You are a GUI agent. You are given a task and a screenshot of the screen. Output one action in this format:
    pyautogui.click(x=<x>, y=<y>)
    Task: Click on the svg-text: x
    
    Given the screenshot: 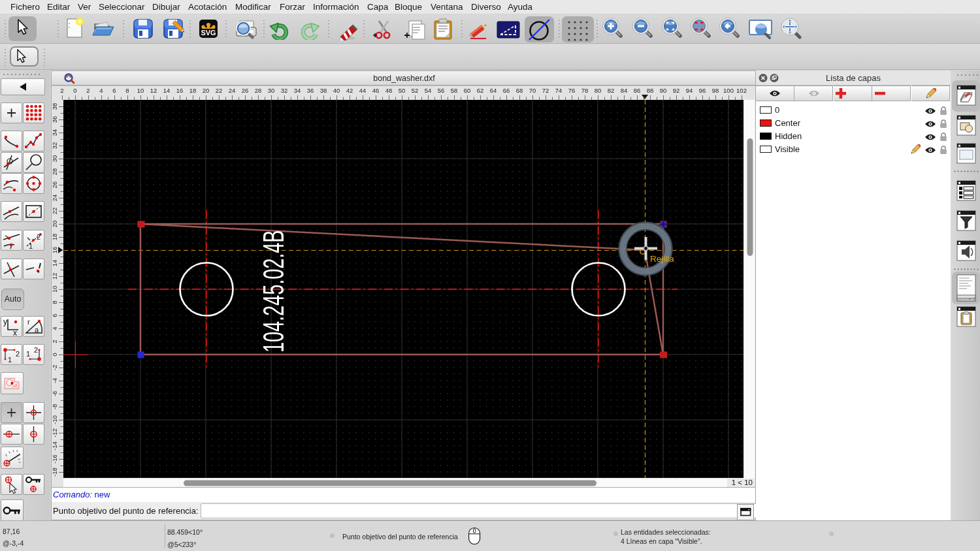 What is the action you would take?
    pyautogui.click(x=15, y=332)
    